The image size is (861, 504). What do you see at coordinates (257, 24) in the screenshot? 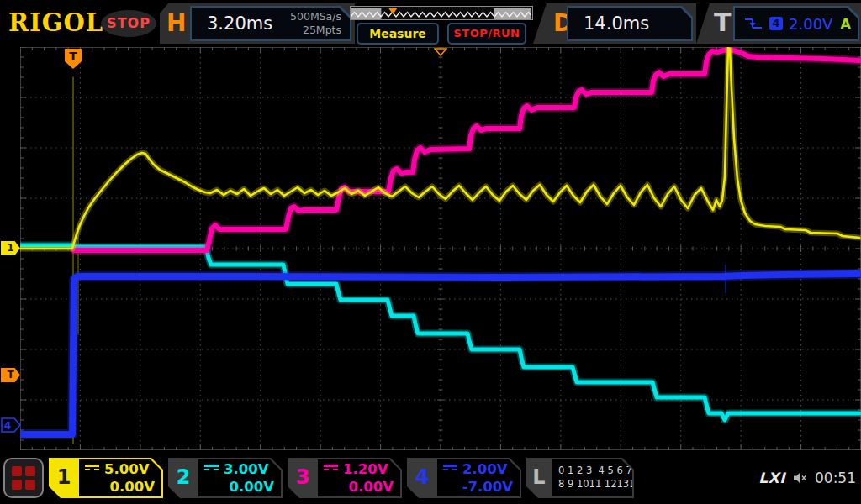
I see `horizontal-settings-panel: H 3.20ms 500MSa/s 25Mpts` at bounding box center [257, 24].